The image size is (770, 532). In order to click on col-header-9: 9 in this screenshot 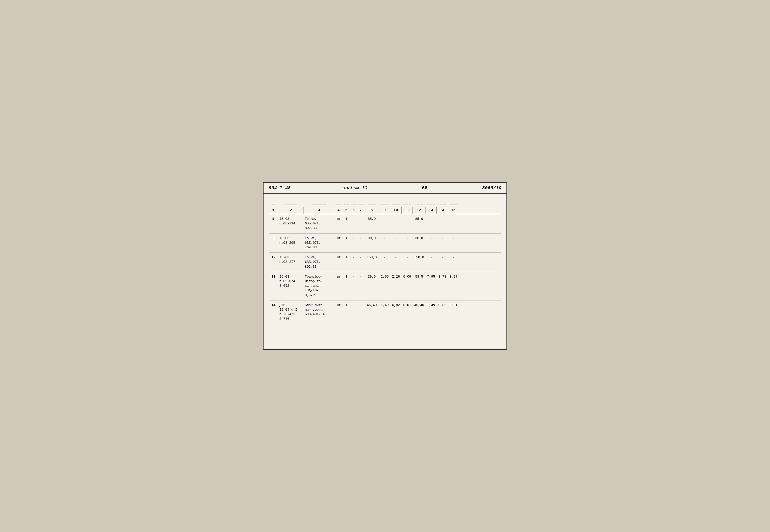, I will do `click(385, 211)`.